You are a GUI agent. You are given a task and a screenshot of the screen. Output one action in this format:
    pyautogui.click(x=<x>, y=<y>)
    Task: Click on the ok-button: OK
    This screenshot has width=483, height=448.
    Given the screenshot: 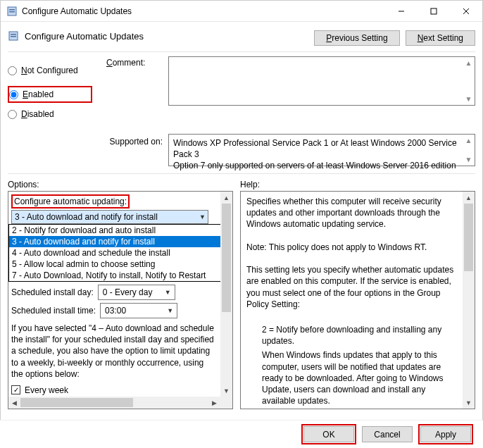 What is the action you would take?
    pyautogui.click(x=329, y=434)
    